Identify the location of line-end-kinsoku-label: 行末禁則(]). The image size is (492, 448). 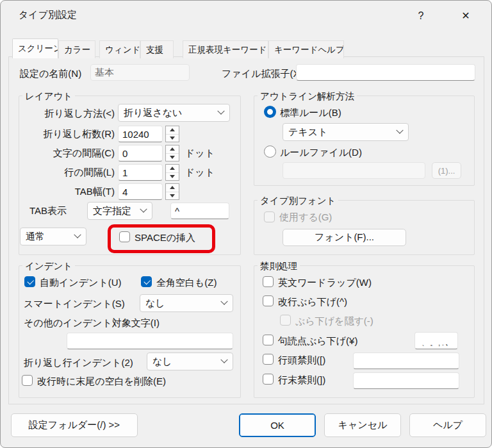
(302, 381).